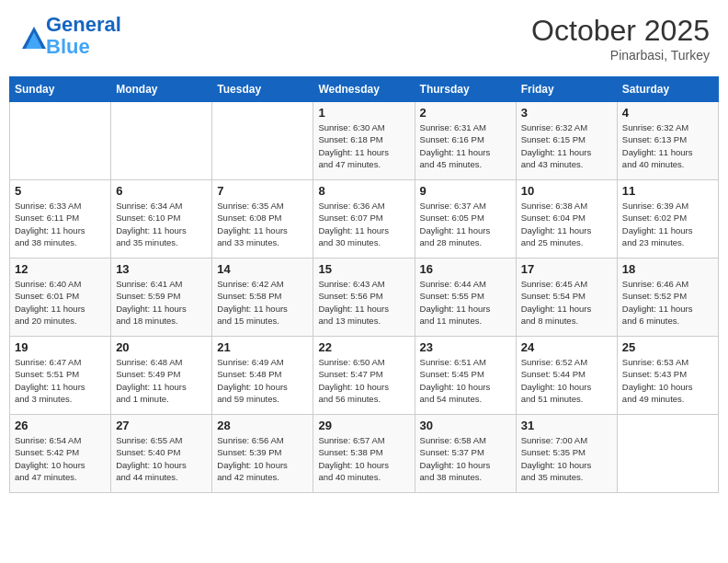 Image resolution: width=728 pixels, height=563 pixels. I want to click on calendar-cell: 20Sunrise: 6:48 AMSunset: 5:49 PMDayligh…, so click(162, 375).